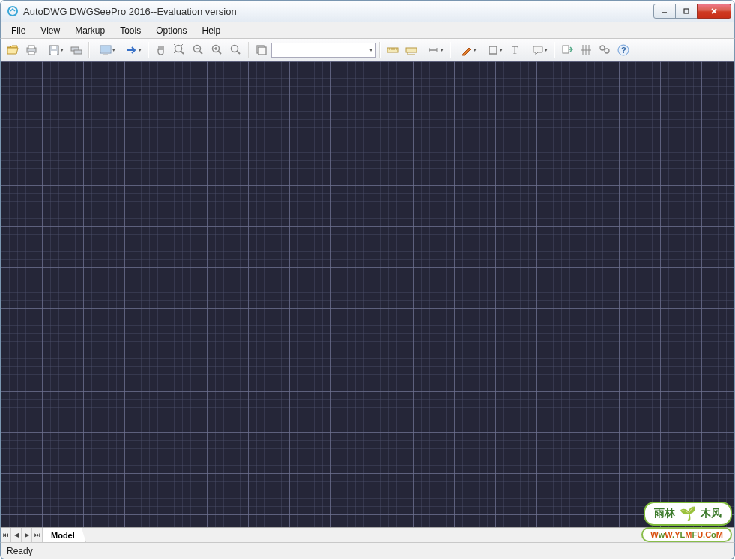  I want to click on maximize-button, so click(686, 11).